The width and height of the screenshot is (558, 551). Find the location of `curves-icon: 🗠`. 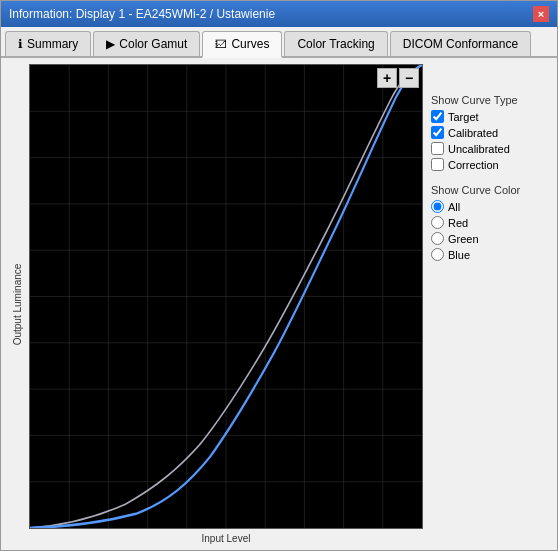

curves-icon: 🗠 is located at coordinates (221, 44).